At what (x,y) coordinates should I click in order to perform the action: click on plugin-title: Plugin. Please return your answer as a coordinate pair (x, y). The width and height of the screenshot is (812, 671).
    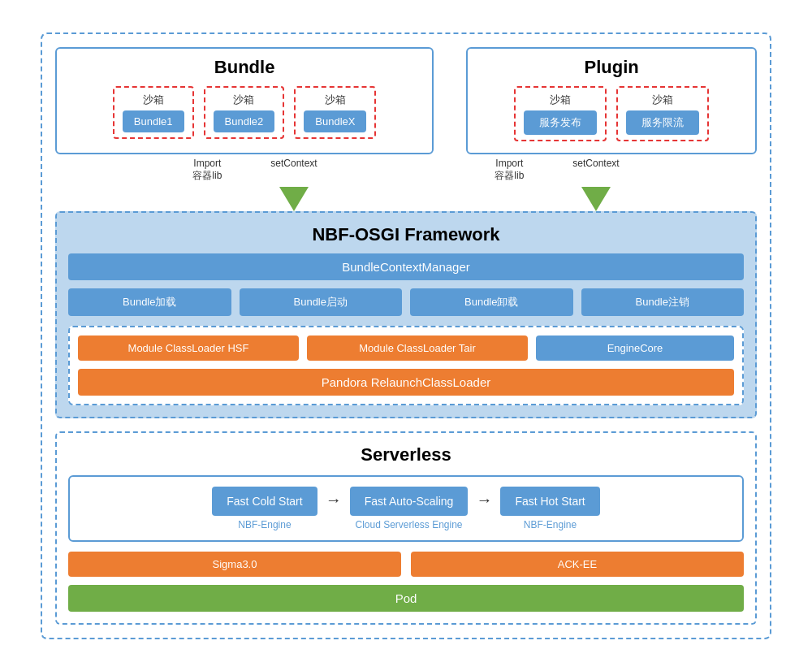
    Looking at the image, I should click on (611, 67).